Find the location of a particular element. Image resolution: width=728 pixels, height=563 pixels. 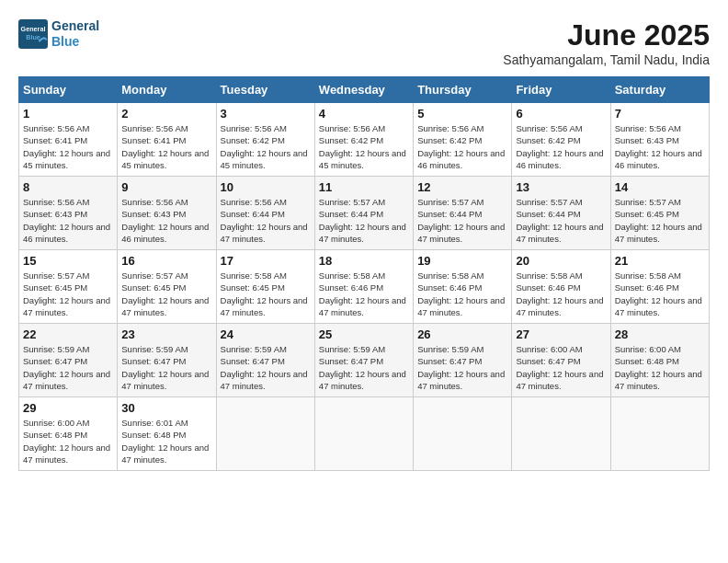

svg-text: Blue is located at coordinates (33, 37).